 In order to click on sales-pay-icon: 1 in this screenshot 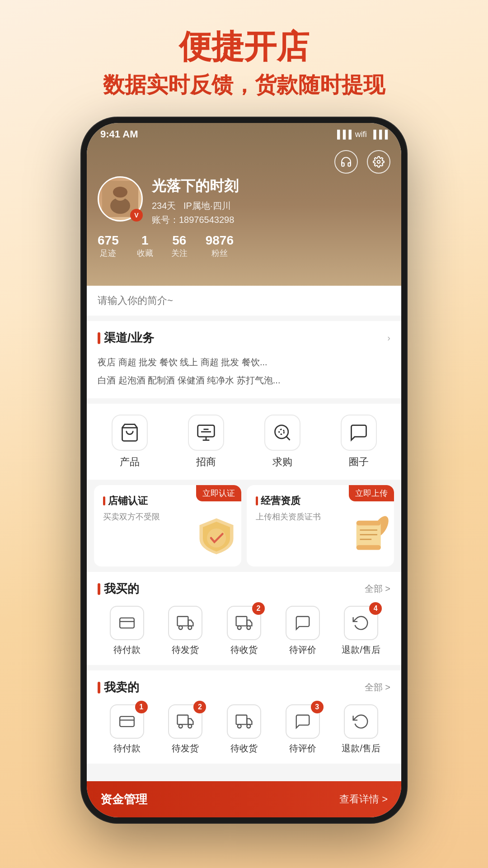, I will do `click(127, 722)`.